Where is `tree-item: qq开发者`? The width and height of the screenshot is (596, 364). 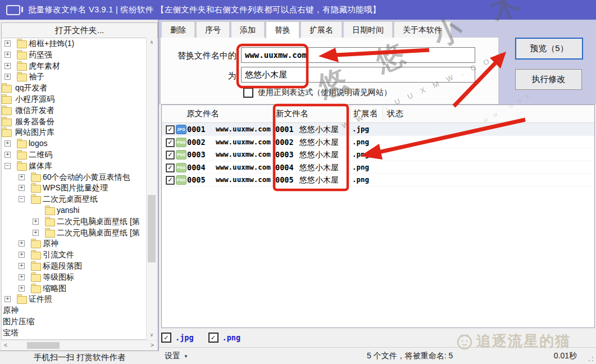
tree-item: qq开发者 is located at coordinates (79, 88).